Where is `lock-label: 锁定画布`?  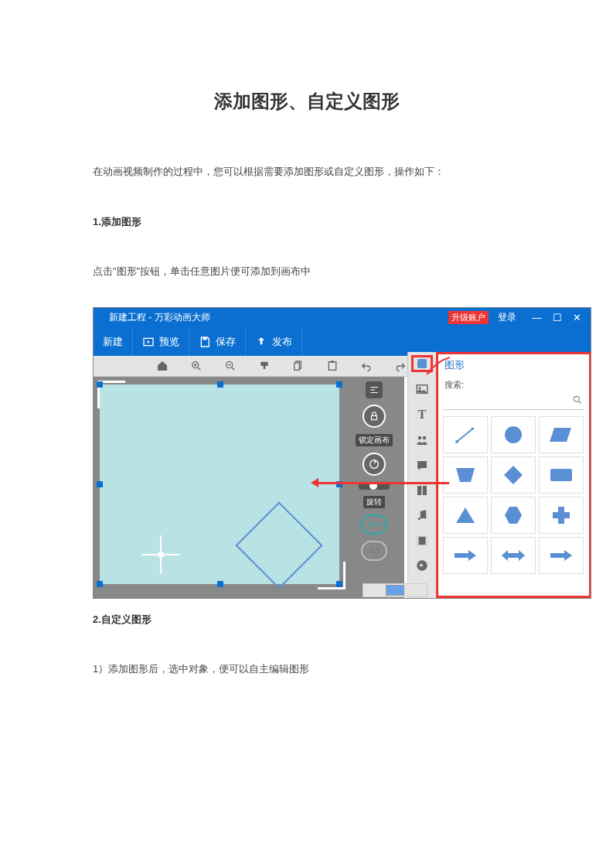 lock-label: 锁定画布 is located at coordinates (374, 440).